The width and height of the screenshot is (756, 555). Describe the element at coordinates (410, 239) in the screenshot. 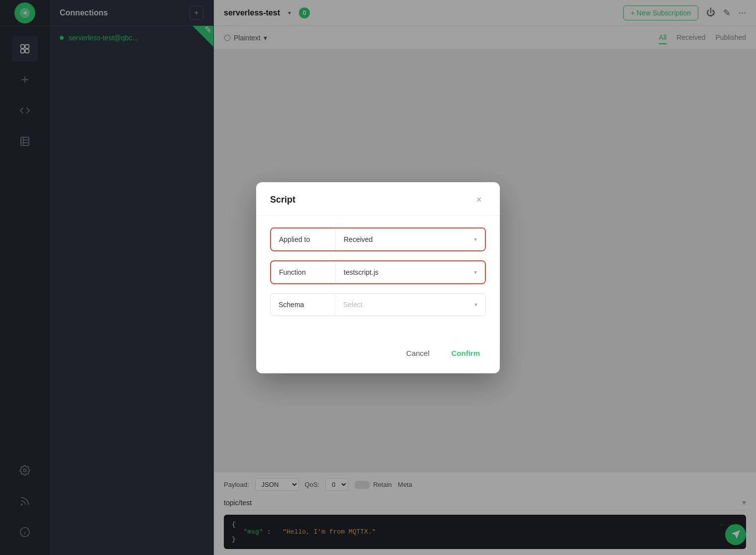

I see `applied-to-select: Received ▾` at that location.